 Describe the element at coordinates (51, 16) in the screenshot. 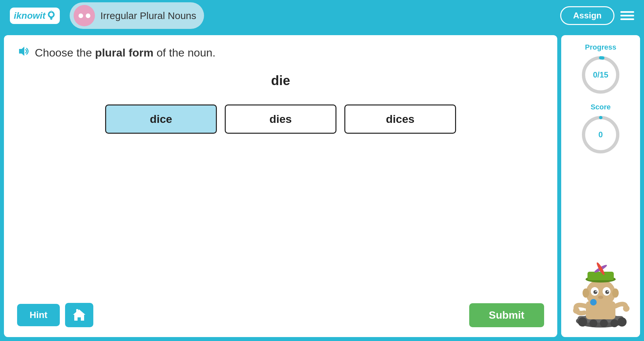

I see `bulb-icon` at that location.